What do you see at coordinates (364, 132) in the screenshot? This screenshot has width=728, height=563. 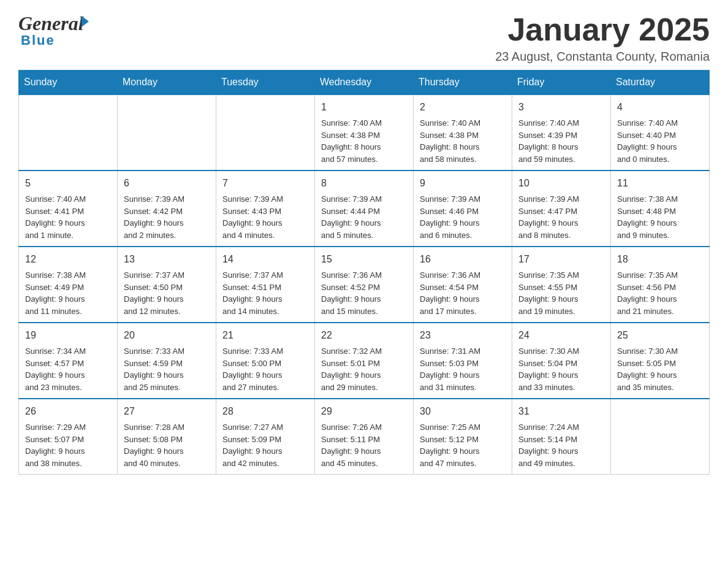 I see `day-cell-1: 1Sunrise: 7:40 AM Sunset: 4:38 PM Daylig…` at bounding box center [364, 132].